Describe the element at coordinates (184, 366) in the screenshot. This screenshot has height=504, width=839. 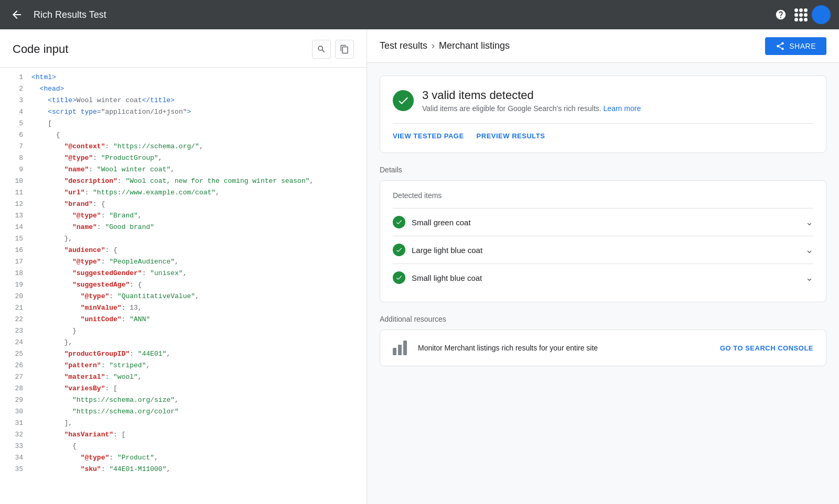
I see `code-line: 26 "pattern": "striped",` at that location.